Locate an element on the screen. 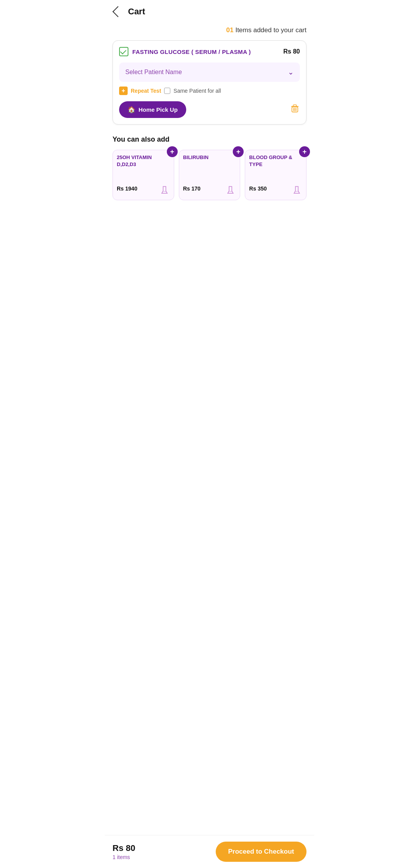  back-arrow-icon is located at coordinates (118, 12).